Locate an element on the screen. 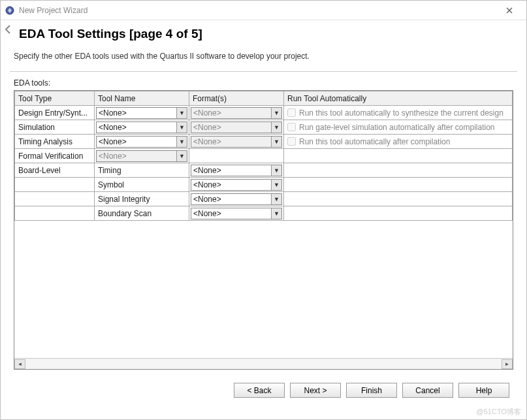 Image resolution: width=527 pixels, height=420 pixels. table-header-row: Tool Type Tool Name Format(s) Run Tool A… is located at coordinates (264, 99).